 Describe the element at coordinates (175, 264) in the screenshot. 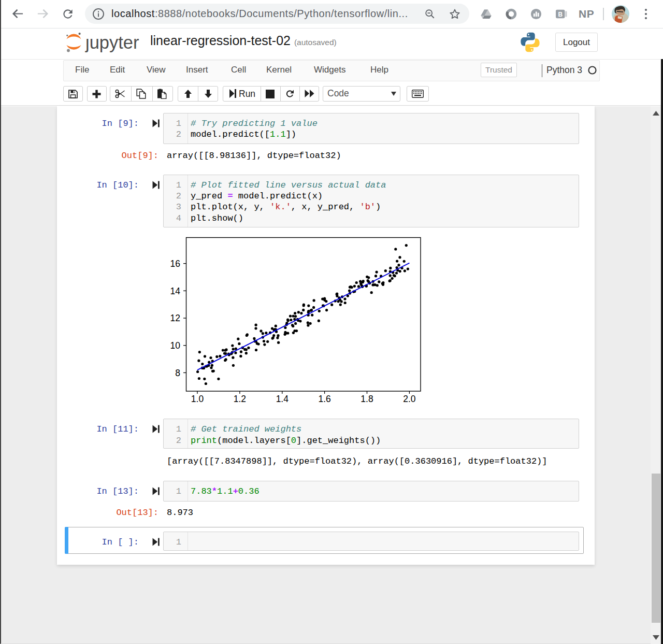

I see `svg-text: 16` at that location.